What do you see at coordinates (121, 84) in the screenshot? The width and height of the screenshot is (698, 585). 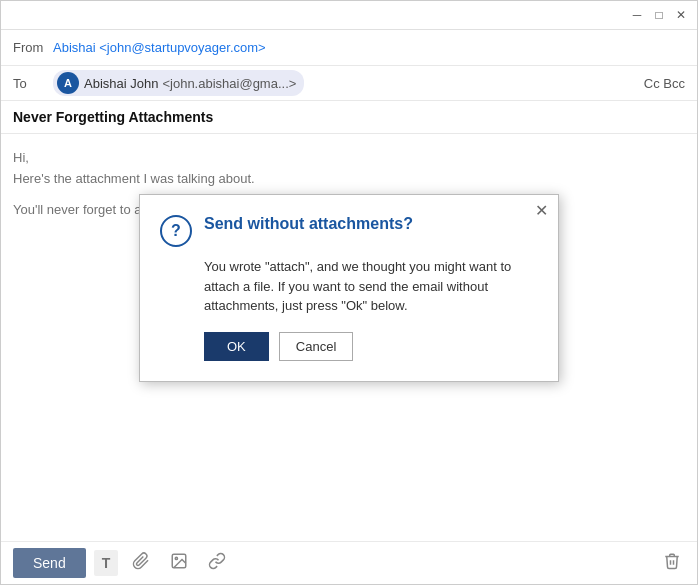 I see `recipient-name: Abishai John` at bounding box center [121, 84].